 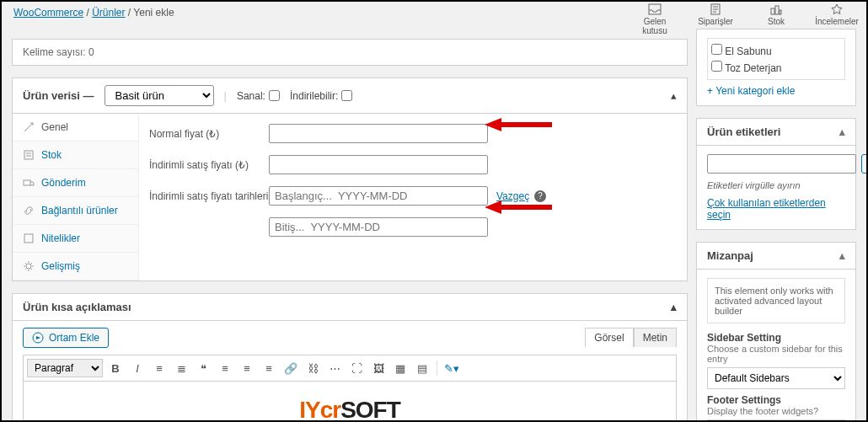 What do you see at coordinates (321, 96) in the screenshot?
I see `downloadable-checkbox: İndirilebilir:` at bounding box center [321, 96].